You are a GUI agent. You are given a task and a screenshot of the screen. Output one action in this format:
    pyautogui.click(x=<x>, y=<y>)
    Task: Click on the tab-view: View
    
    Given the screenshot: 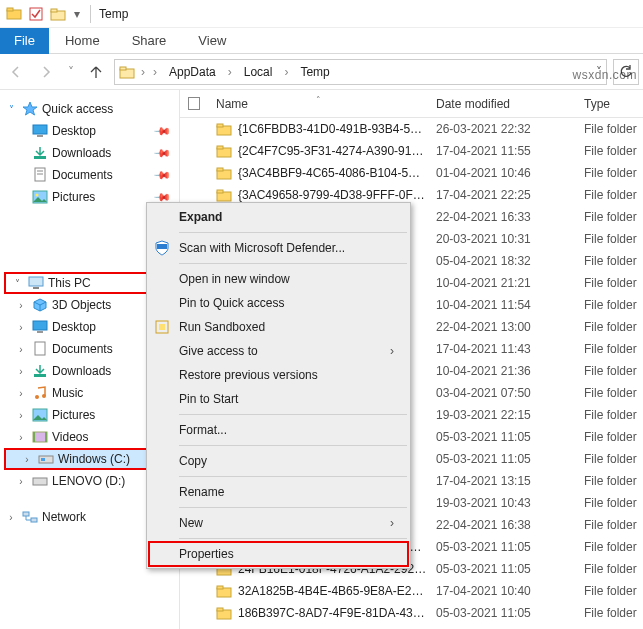 What is the action you would take?
    pyautogui.click(x=212, y=41)
    